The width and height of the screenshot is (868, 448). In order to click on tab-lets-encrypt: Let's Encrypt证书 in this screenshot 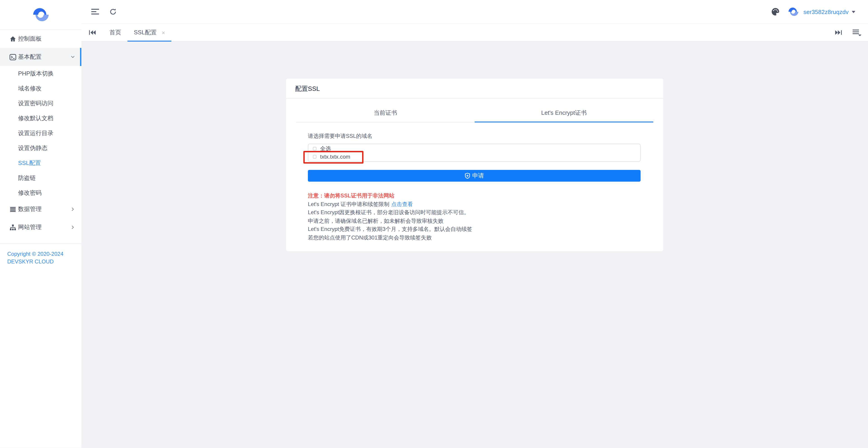, I will do `click(564, 113)`.